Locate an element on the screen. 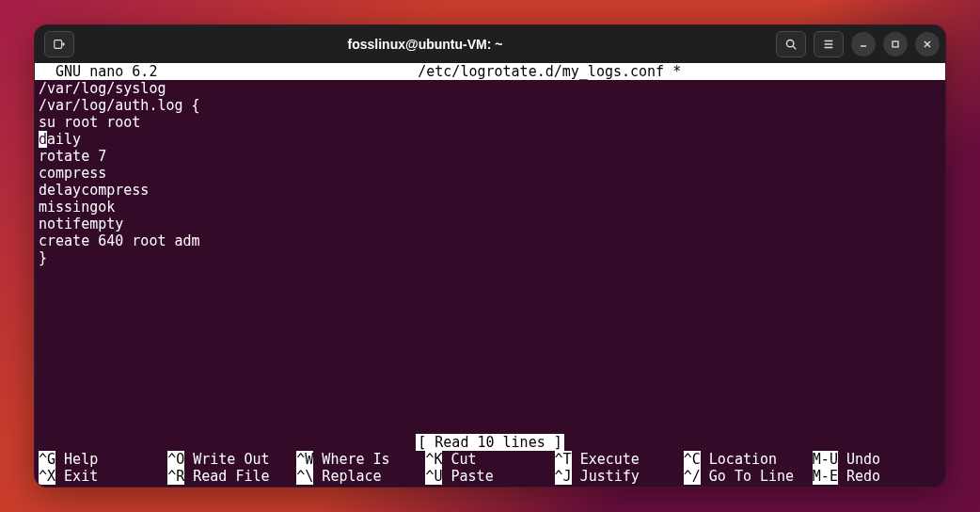 The width and height of the screenshot is (980, 512). shortcut-label: Undo is located at coordinates (860, 459).